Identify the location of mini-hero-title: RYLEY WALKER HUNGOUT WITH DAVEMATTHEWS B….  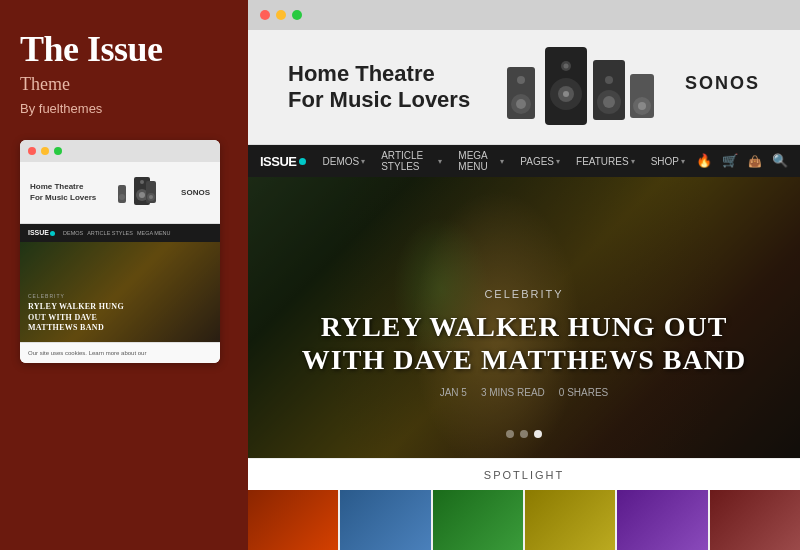
(76, 318).